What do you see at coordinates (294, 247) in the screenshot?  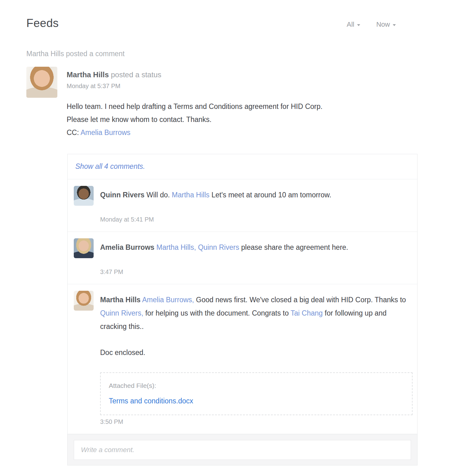 I see `comment-text-segment: please share the agreement here.` at bounding box center [294, 247].